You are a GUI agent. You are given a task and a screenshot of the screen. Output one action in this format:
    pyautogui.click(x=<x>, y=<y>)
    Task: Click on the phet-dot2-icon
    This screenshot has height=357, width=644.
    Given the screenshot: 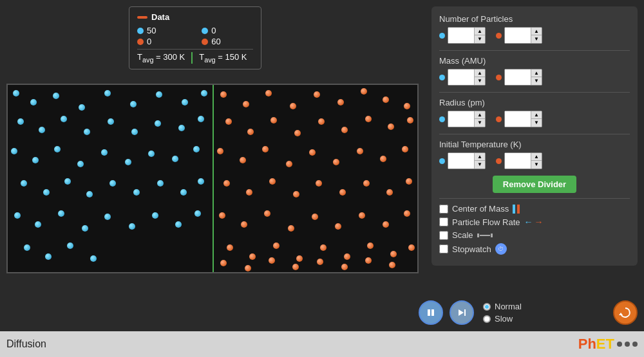 What is the action you would take?
    pyautogui.click(x=627, y=344)
    